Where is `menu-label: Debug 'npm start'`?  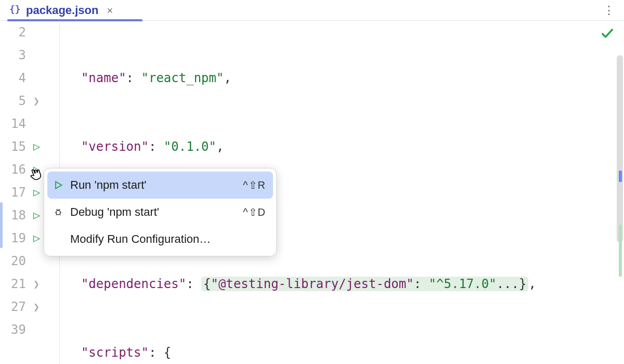 menu-label: Debug 'npm start' is located at coordinates (153, 212).